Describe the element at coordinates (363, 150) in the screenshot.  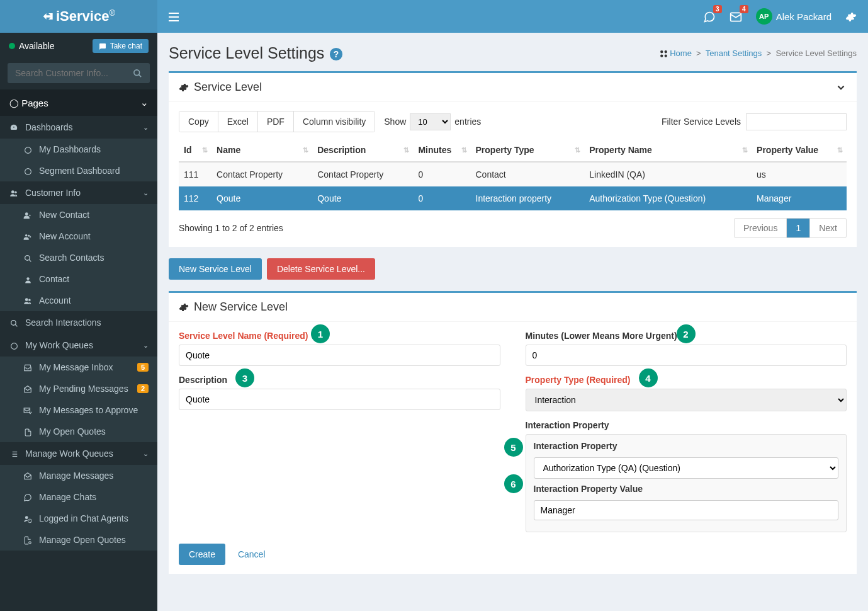
I see `col-desc: Description⇅` at that location.